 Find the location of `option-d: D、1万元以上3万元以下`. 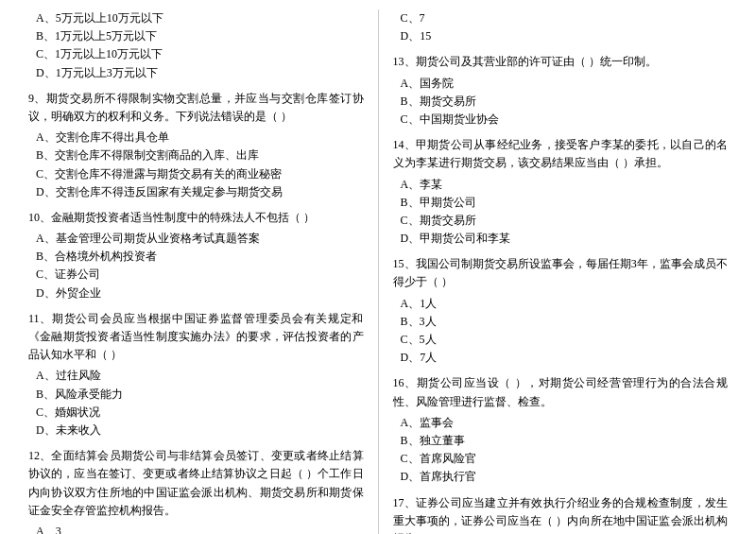

option-d: D、1万元以上3万元以下 is located at coordinates (197, 74).